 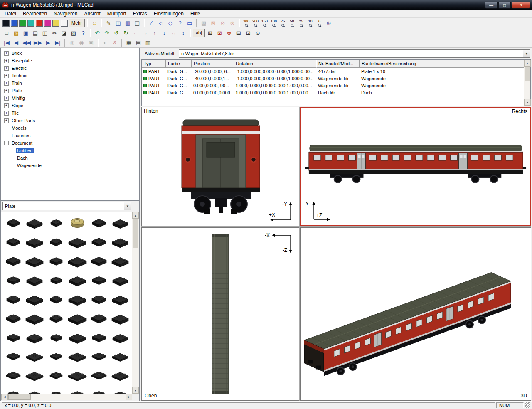 What do you see at coordinates (180, 23) in the screenshot?
I see `condline-tool-icon: ?` at bounding box center [180, 23].